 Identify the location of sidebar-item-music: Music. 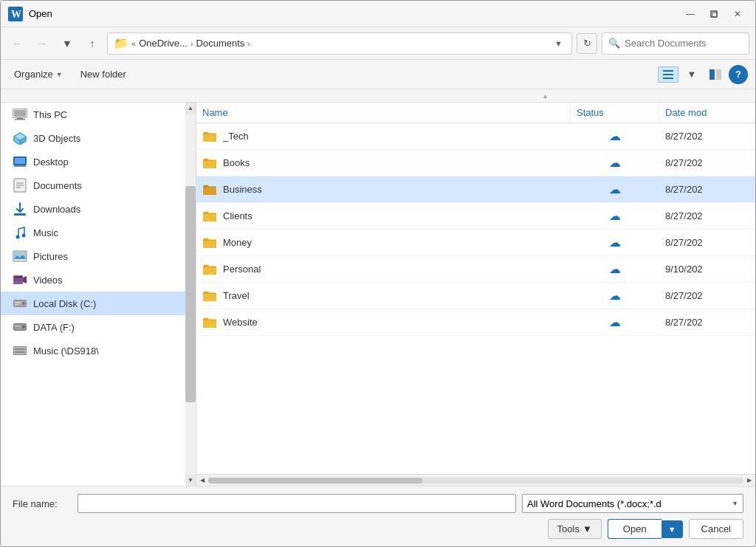
(93, 233).